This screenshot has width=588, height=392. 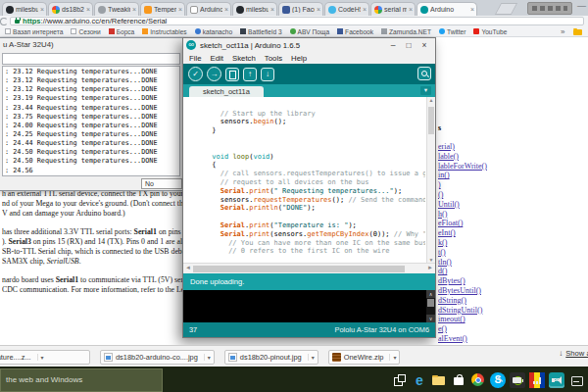 What do you see at coordinates (85, 31) in the screenshot?
I see `bookmark-item: Сезони` at bounding box center [85, 31].